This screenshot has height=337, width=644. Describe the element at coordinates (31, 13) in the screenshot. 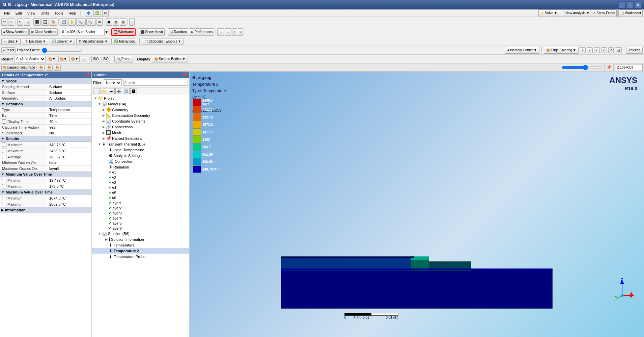

I see `menu-view: View` at that location.